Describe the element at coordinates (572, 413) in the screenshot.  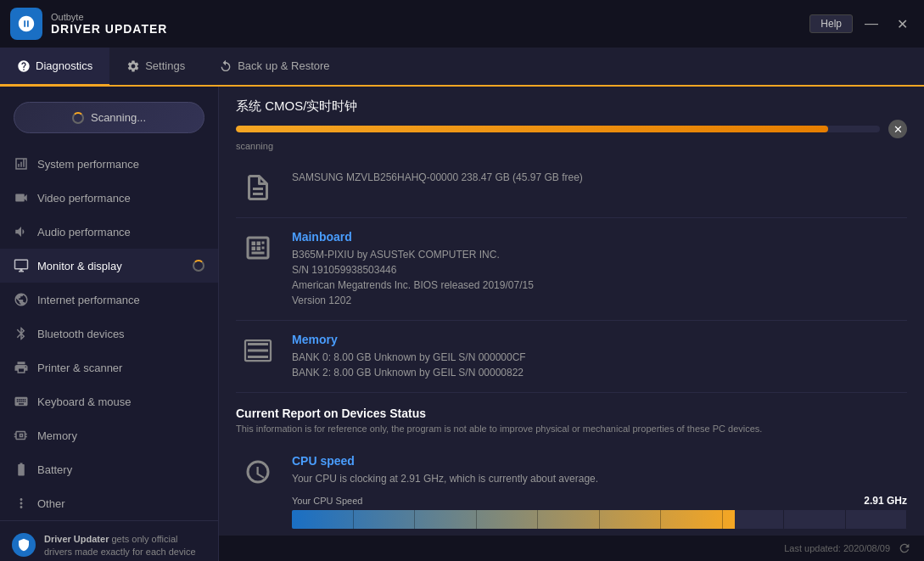
I see `report-section-title: Current Report on Devices Status` at that location.